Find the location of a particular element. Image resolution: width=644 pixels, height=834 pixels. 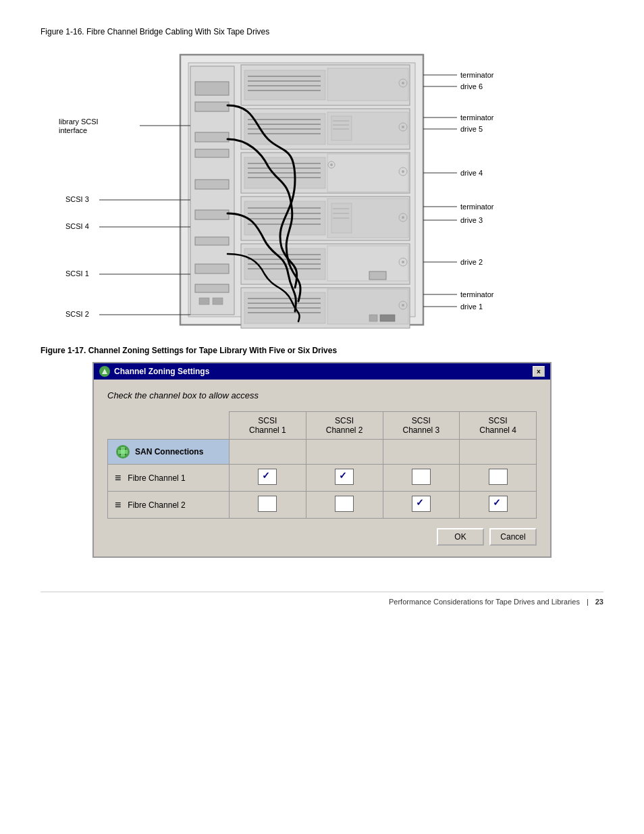

fc1-icon: ≡ is located at coordinates (117, 478).